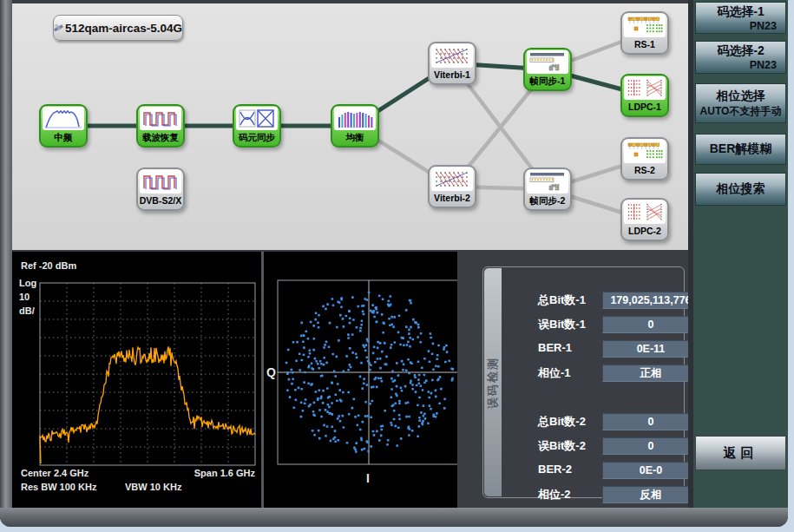 This screenshot has width=794, height=532. What do you see at coordinates (562, 325) in the screenshot?
I see `ber-row-label: 误Bit数-1` at bounding box center [562, 325].